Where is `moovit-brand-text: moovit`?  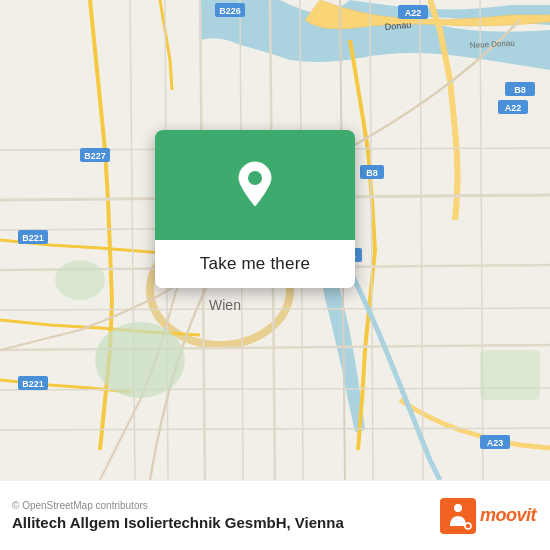
moovit-brand-text: moovit is located at coordinates (508, 516).